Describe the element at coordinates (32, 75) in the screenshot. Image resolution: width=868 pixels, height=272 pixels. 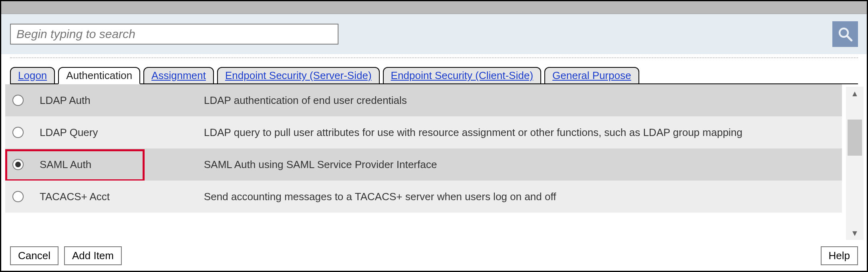
I see `tab-logon-label: Logon` at that location.